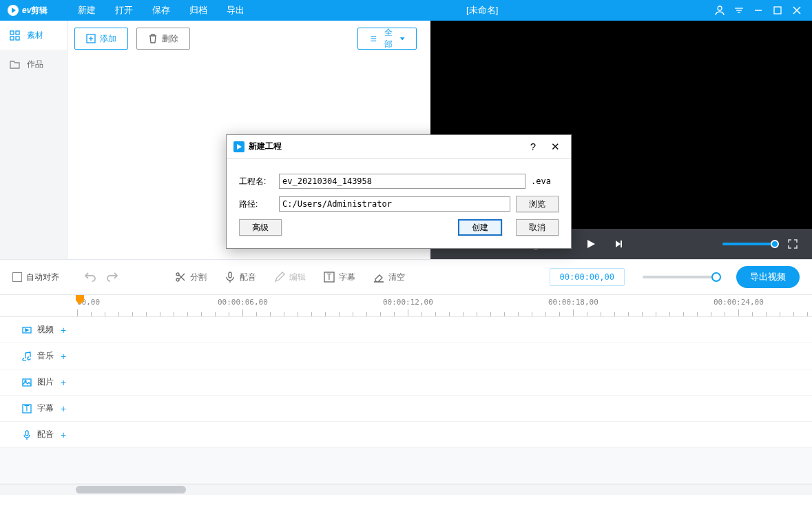  What do you see at coordinates (768, 277) in the screenshot?
I see `export-video-button: 导出视频` at bounding box center [768, 277].